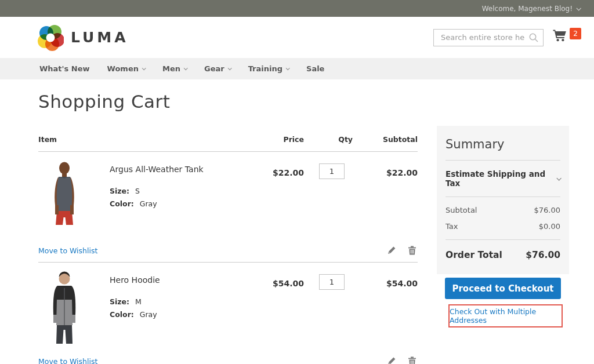 The width and height of the screenshot is (594, 364). What do you see at coordinates (138, 301) in the screenshot?
I see `size-value: M` at bounding box center [138, 301].